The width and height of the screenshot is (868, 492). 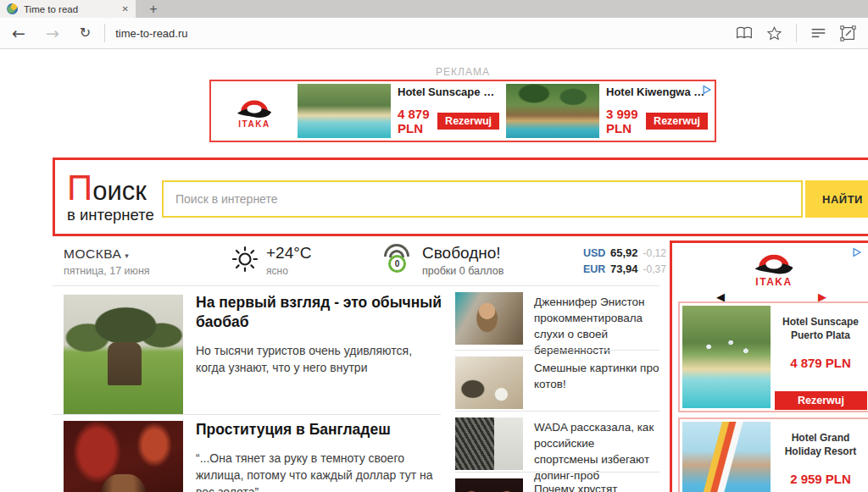 What do you see at coordinates (596, 253) in the screenshot?
I see `currency-code: USD` at bounding box center [596, 253].